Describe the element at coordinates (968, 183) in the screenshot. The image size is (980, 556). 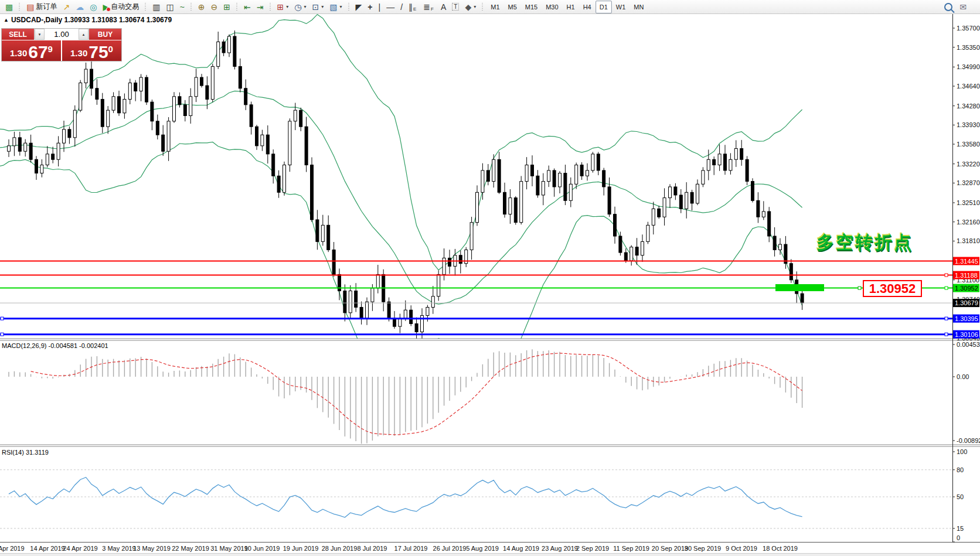
I see `svg-text: 1.32870` at that location.